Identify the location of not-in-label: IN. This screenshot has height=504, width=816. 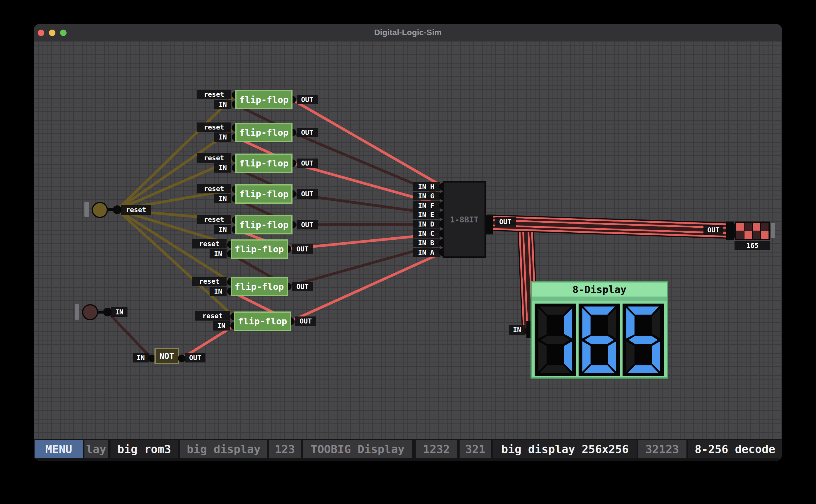
(141, 358).